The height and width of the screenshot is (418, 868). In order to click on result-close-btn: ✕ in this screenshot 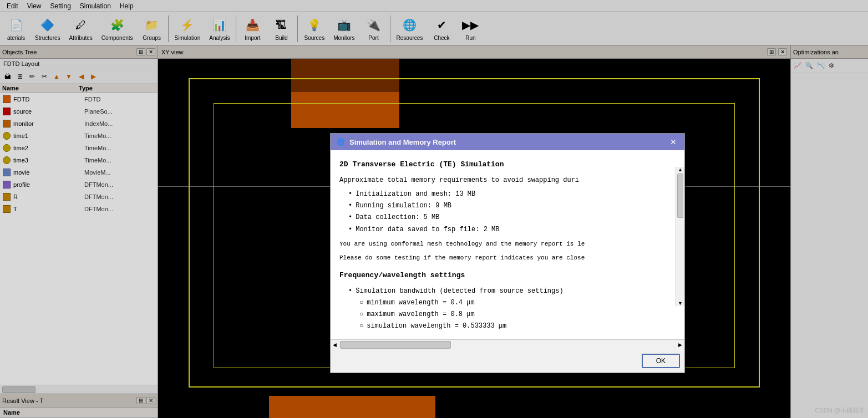, I will do `click(151, 400)`.